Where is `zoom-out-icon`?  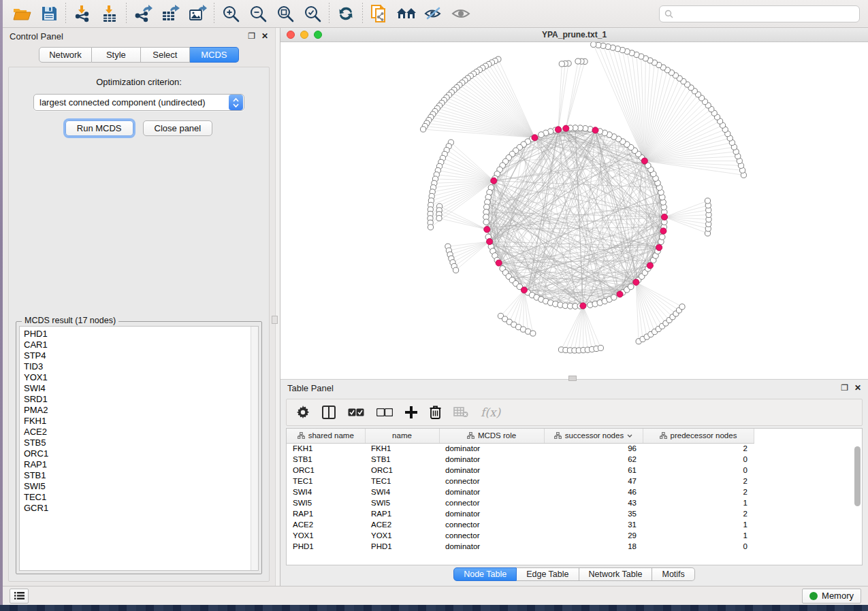 zoom-out-icon is located at coordinates (258, 14).